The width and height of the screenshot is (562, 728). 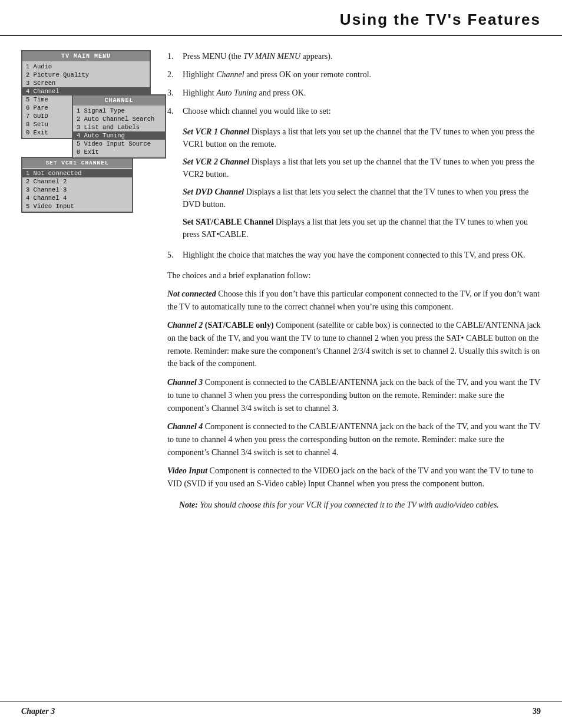 I want to click on vcr1-menu-items: 1 Not connected 2 Channel 2 3 Channel 3 …, so click(x=77, y=190).